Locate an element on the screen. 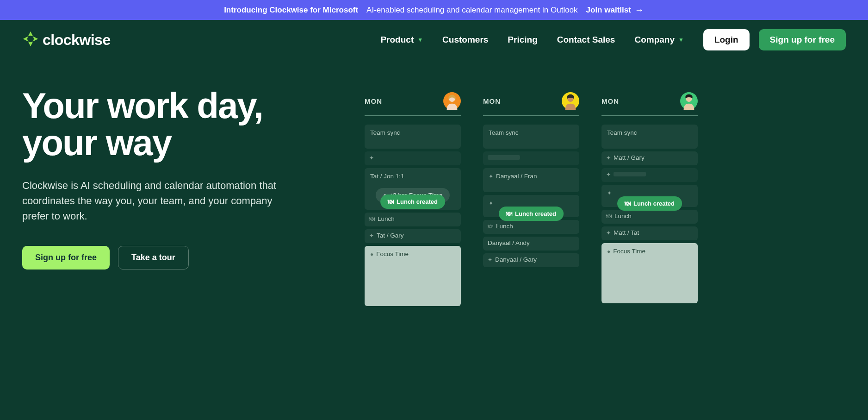  nav-pricing: Pricing is located at coordinates (522, 40).